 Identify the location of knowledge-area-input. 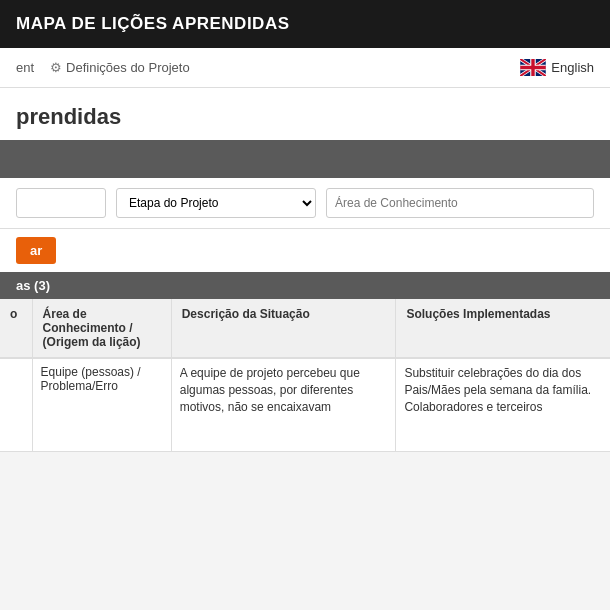
(460, 203).